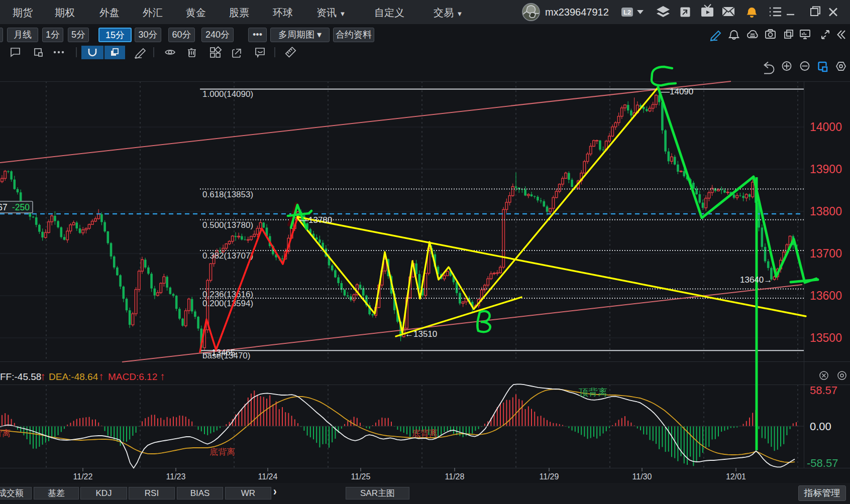  I want to click on svg-text: DEA:-48.64, so click(73, 376).